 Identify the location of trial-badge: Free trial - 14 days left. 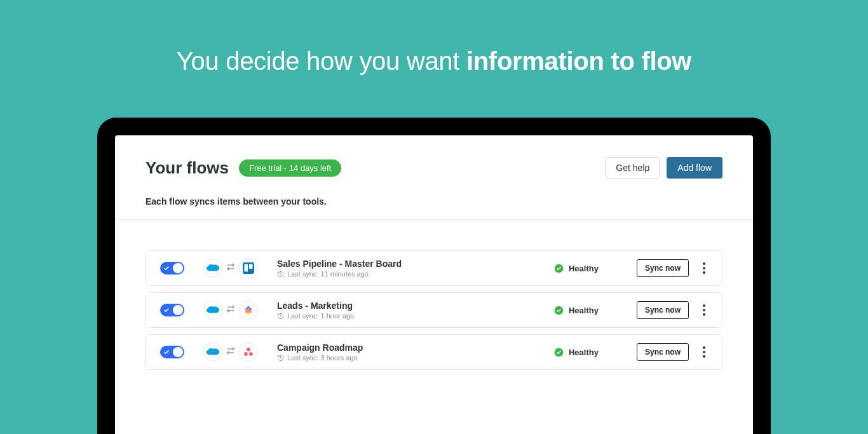
(290, 168).